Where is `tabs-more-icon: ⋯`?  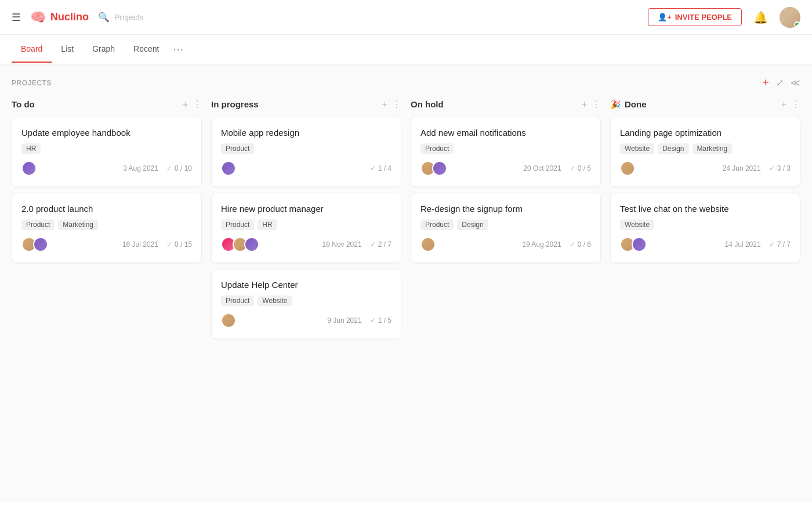 tabs-more-icon: ⋯ is located at coordinates (178, 49).